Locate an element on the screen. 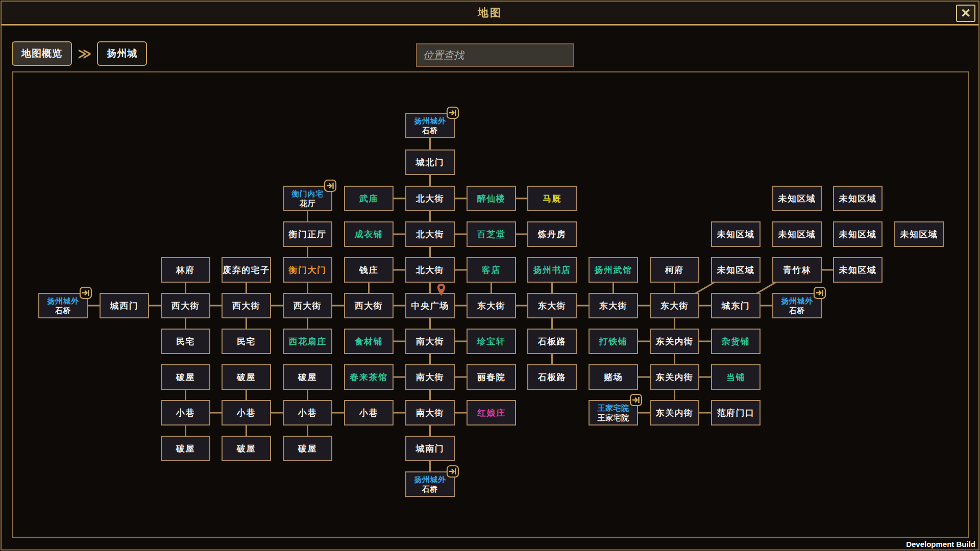  map-node-shibanlu1: 石板路 is located at coordinates (552, 341).